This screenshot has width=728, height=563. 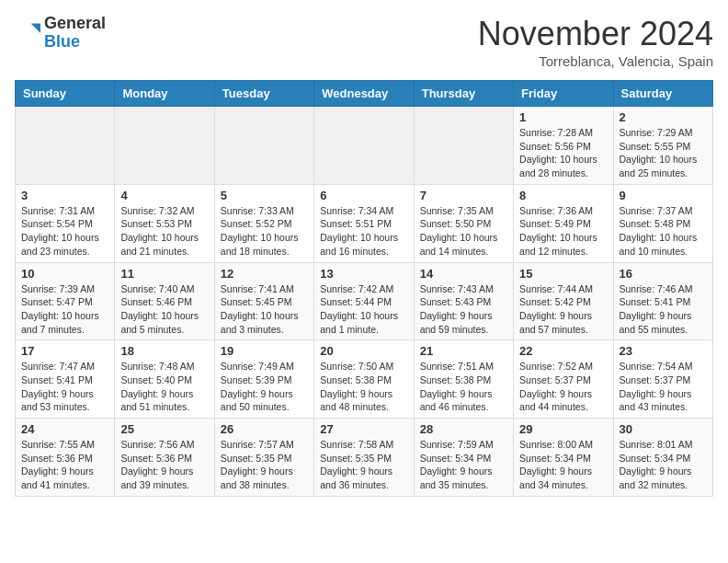 I want to click on calendar-cell: 17Sunrise: 7:47 AM Sunset: 5:41 PM Dayli…, so click(x=65, y=379).